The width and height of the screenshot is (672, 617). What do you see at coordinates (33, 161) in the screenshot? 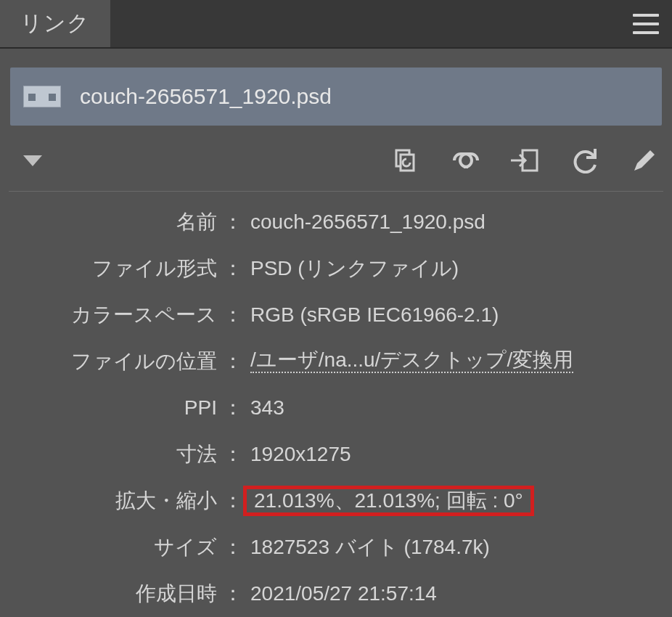
I see `disclosure-triangle-icon` at bounding box center [33, 161].